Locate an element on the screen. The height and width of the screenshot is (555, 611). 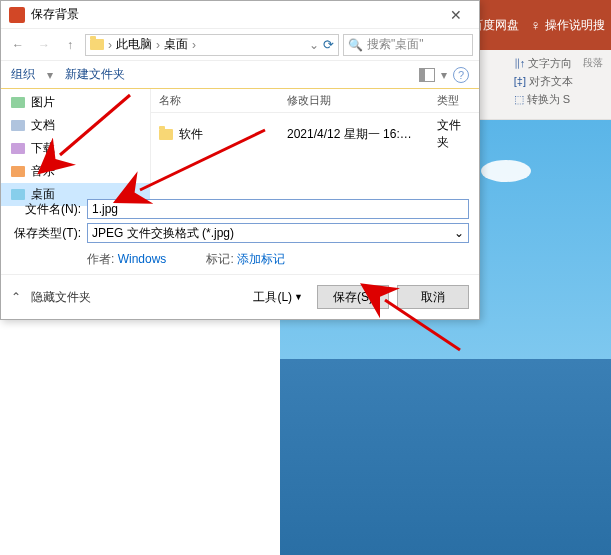
dialog-toolbar: 组织 ▾ 新建文件夹 ▾ ? is located at coordinates (240, 75).